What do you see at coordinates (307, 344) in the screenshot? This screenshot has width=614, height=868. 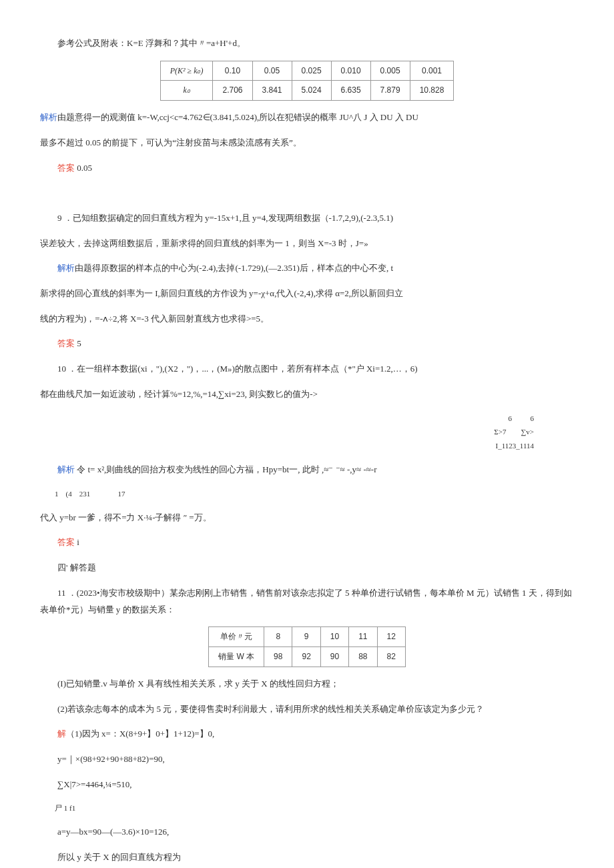 I see `answer-line: 答案 5` at bounding box center [307, 344].